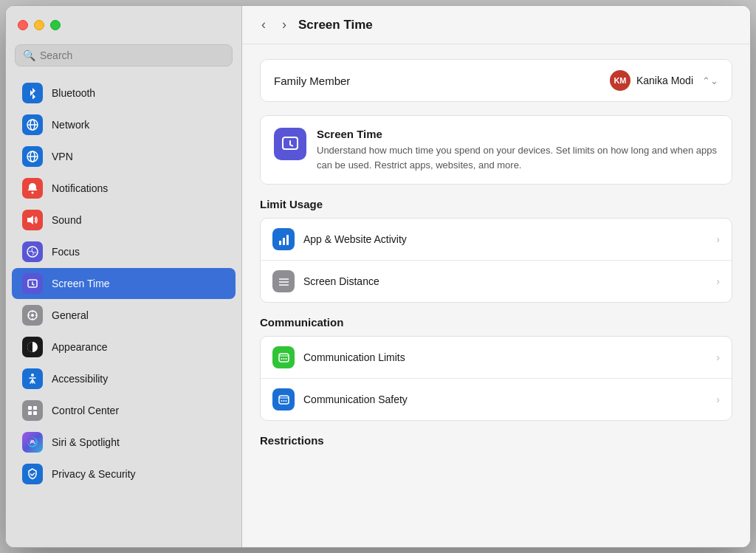 The image size is (756, 553). What do you see at coordinates (620, 80) in the screenshot?
I see `avatar: KM` at bounding box center [620, 80].